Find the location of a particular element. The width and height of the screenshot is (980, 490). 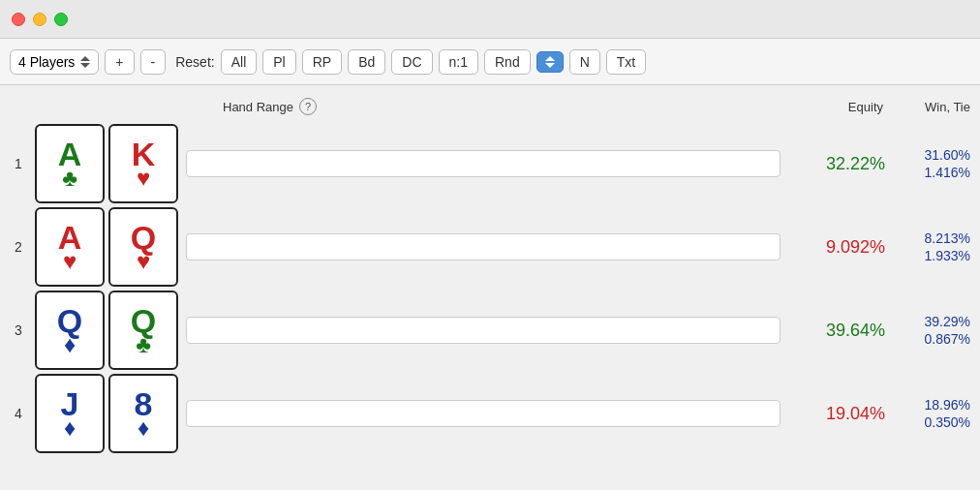

player-num-1: 1 is located at coordinates (18, 164).